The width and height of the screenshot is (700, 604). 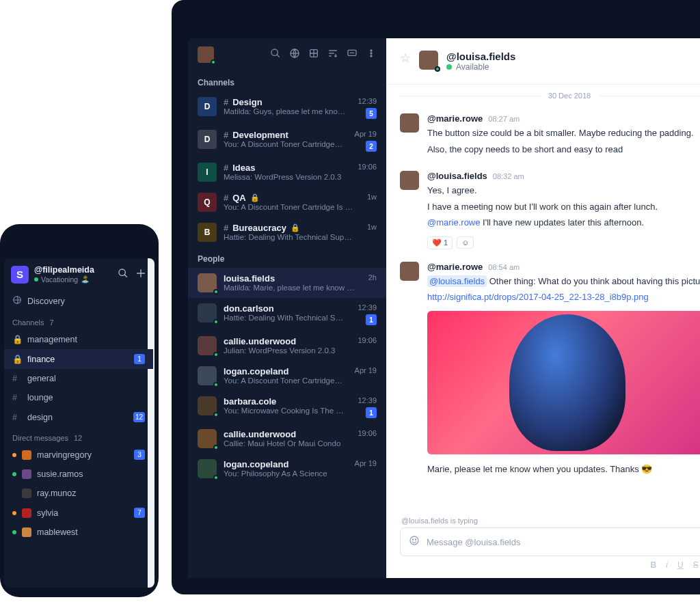 What do you see at coordinates (141, 275) in the screenshot?
I see `compose-icon` at bounding box center [141, 275].